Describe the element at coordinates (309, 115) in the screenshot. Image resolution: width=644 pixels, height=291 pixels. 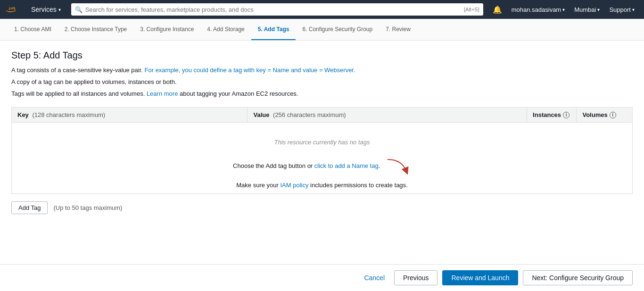
I see `value-subheader: (256 characters maximum)` at that location.